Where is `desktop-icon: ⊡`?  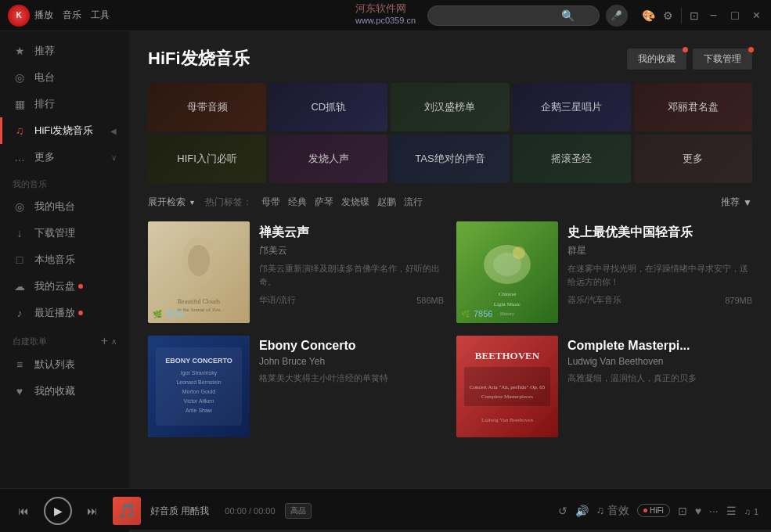 desktop-icon: ⊡ is located at coordinates (683, 511).